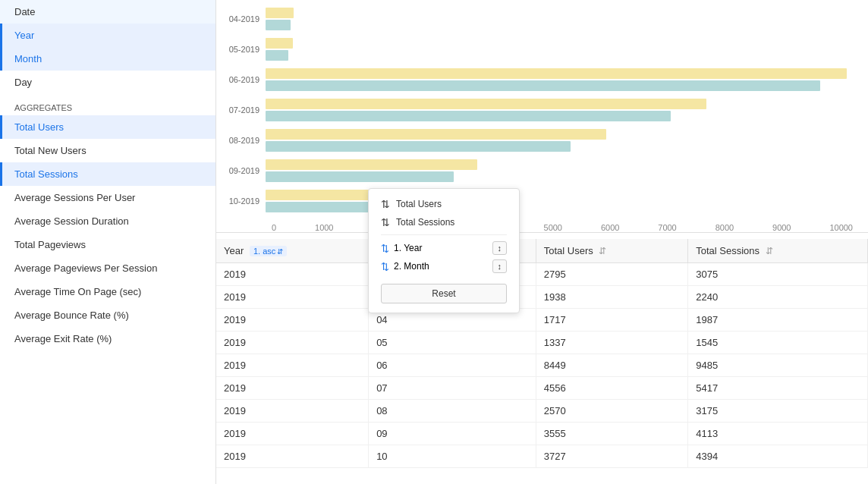  Describe the element at coordinates (244, 49) in the screenshot. I see `chart-row-label: 05-2019` at that location.